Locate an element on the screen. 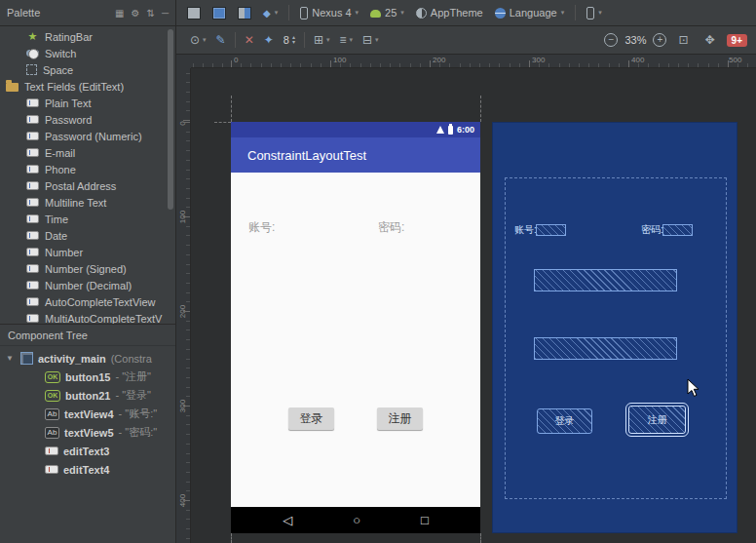  palette-item-phone: Phone is located at coordinates (88, 170).